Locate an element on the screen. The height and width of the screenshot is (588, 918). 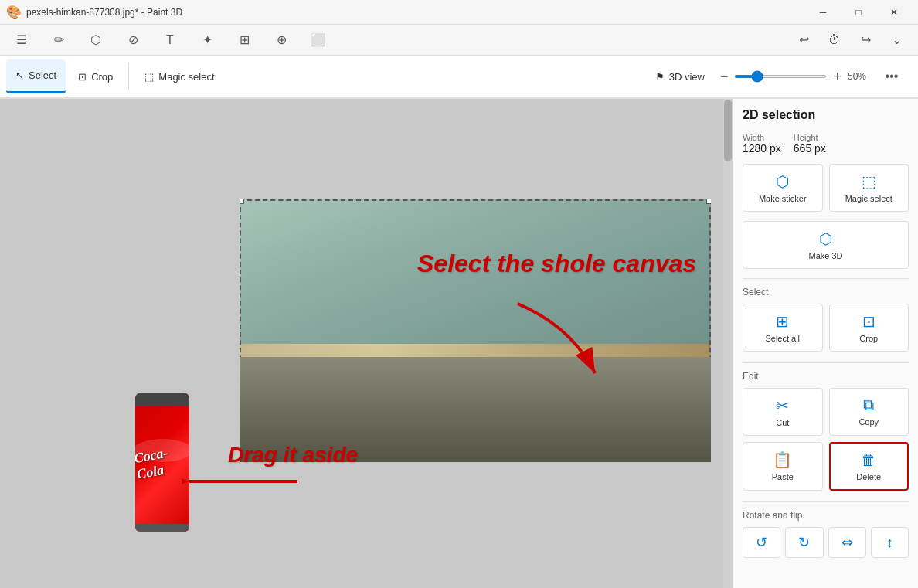
effects-icon: ✦ is located at coordinates (207, 40).